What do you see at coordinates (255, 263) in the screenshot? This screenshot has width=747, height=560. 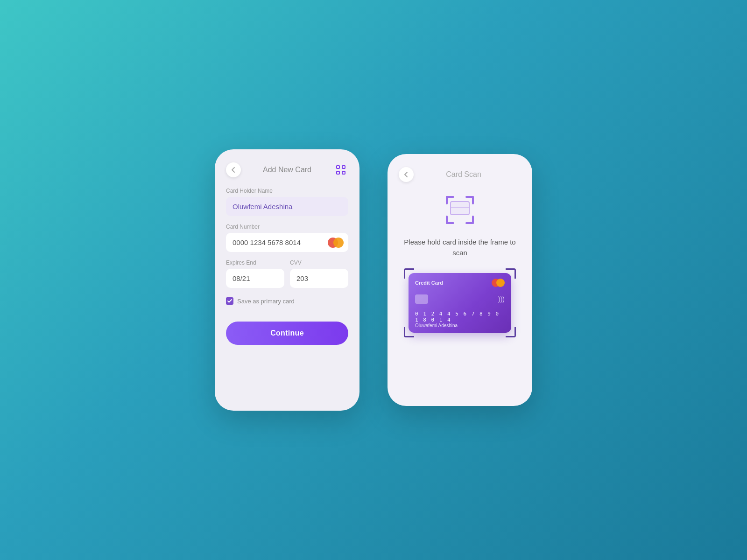 I see `expires-label: Expires End` at bounding box center [255, 263].